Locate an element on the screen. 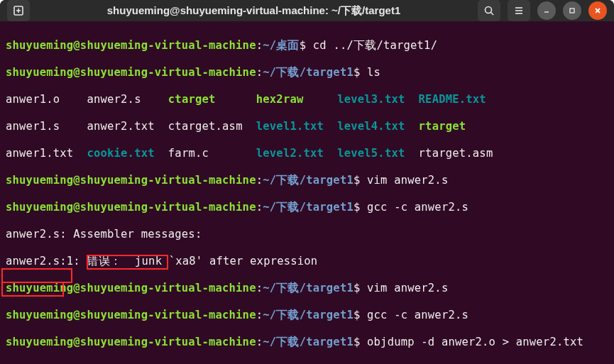 The image size is (614, 364). prompt-path: ~/桌面 is located at coordinates (281, 45).